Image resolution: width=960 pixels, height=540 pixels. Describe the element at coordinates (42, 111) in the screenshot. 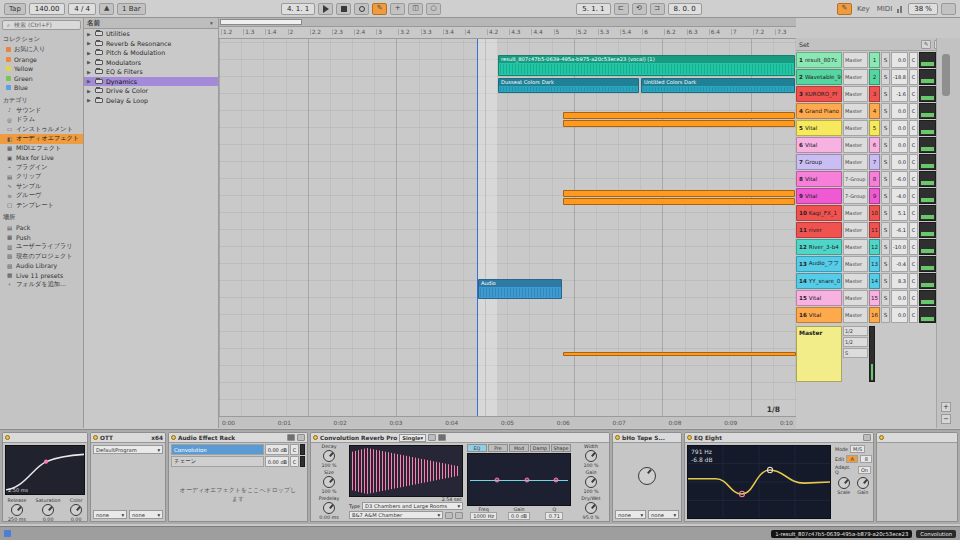

I see `category-item: ♪サウンド` at that location.